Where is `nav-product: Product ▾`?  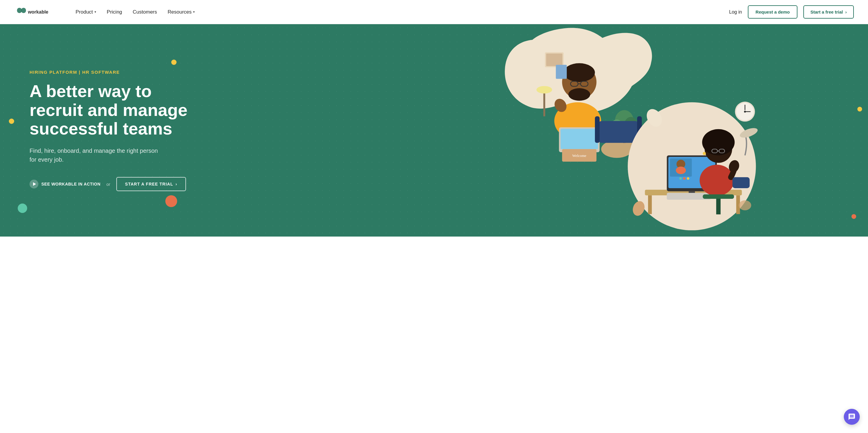 nav-product: Product ▾ is located at coordinates (86, 12).